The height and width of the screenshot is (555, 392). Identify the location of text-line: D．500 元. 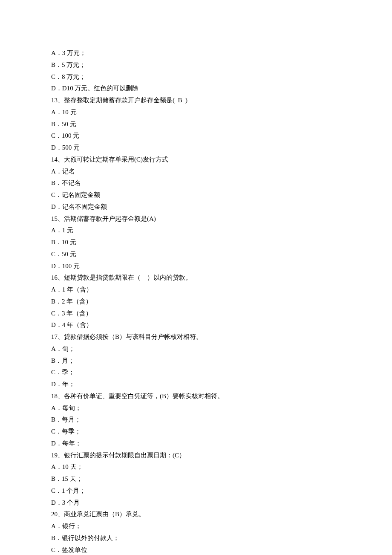
(196, 148).